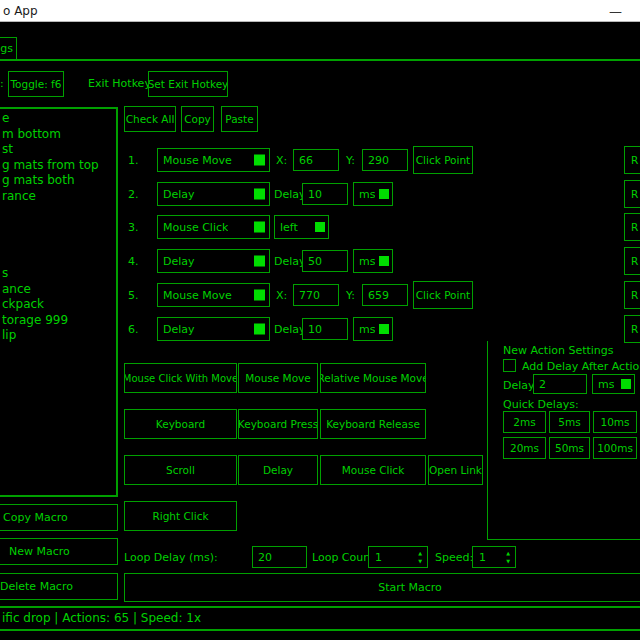 This screenshot has width=640, height=640. I want to click on minimize-button: —, so click(616, 11).